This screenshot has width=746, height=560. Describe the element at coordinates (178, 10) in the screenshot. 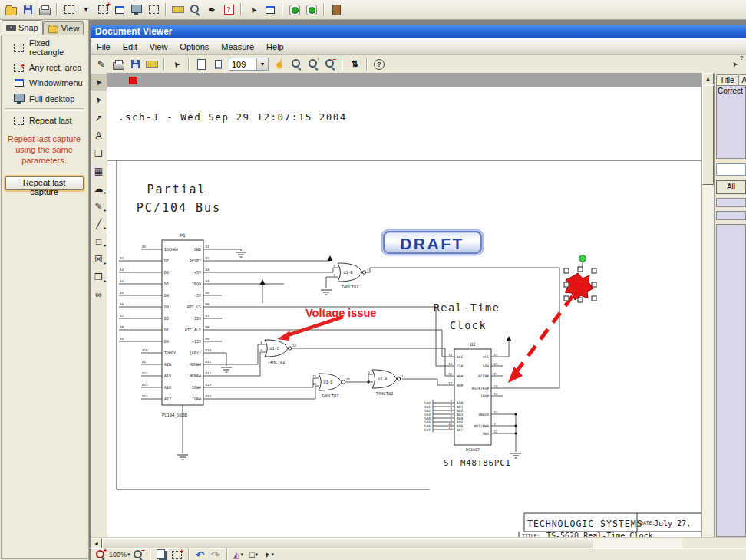

I see `ruler-tool-button` at that location.